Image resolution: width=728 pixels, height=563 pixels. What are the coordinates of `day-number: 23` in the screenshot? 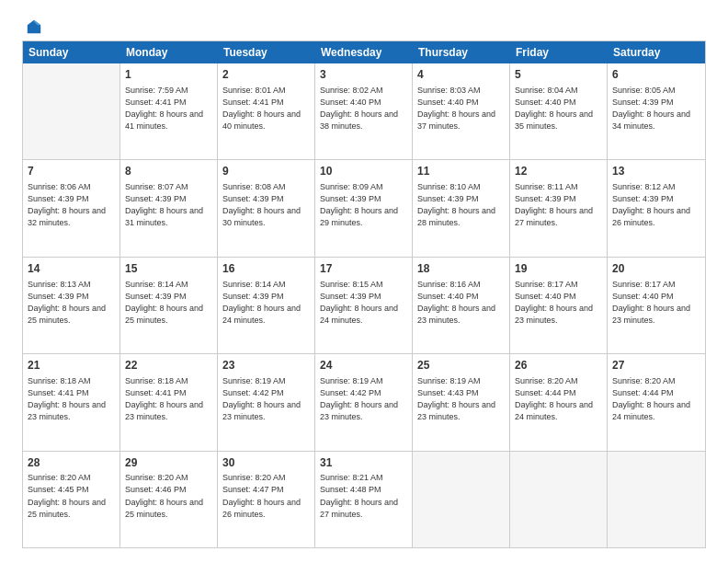 It's located at (267, 366).